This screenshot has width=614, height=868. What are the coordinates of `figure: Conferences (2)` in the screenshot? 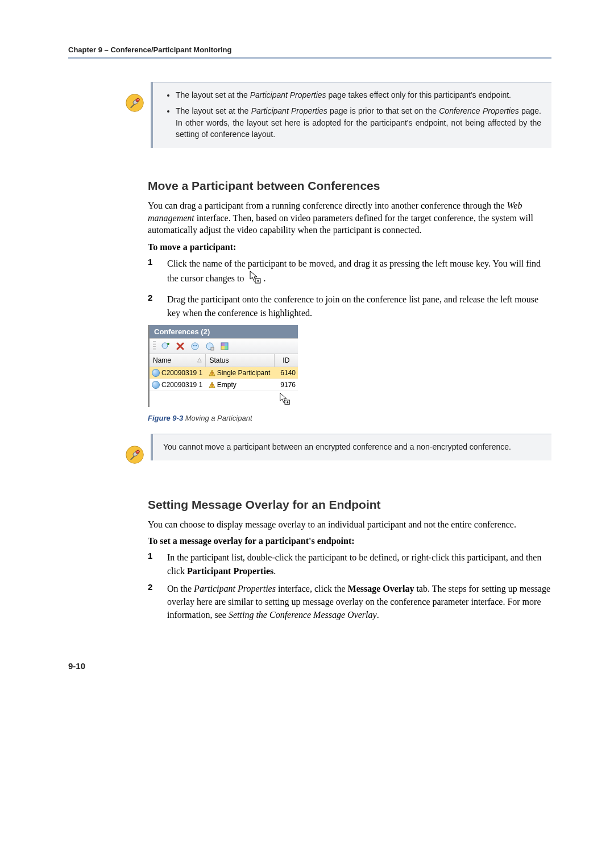 It's located at (223, 374).